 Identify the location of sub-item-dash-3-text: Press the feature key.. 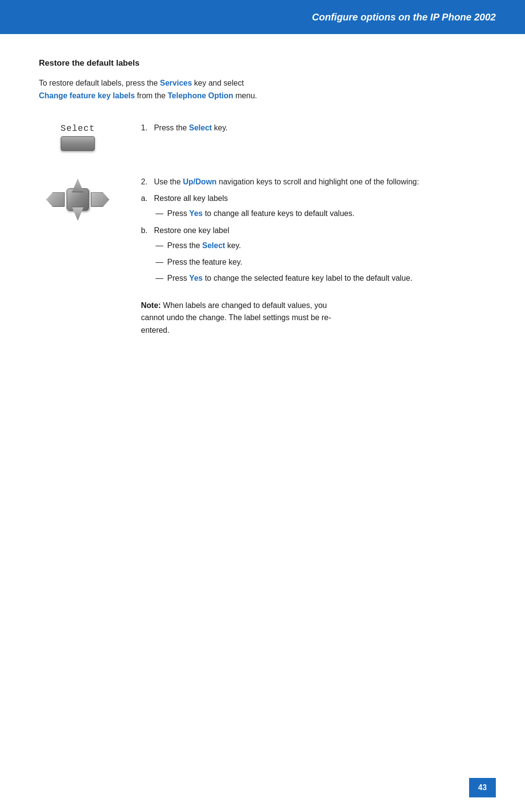
(205, 262).